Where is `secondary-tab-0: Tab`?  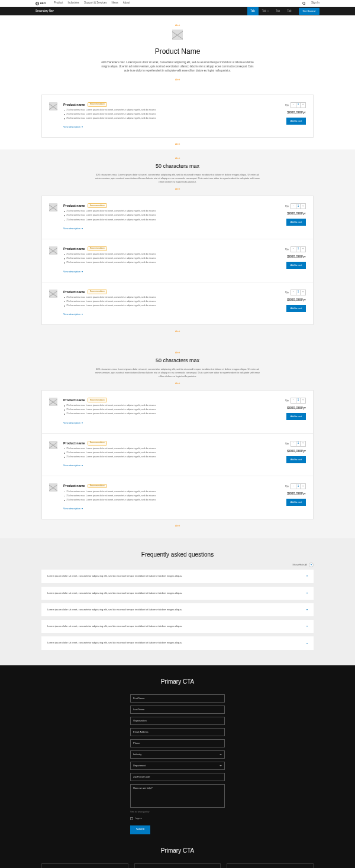
secondary-tab-0: Tab is located at coordinates (253, 11).